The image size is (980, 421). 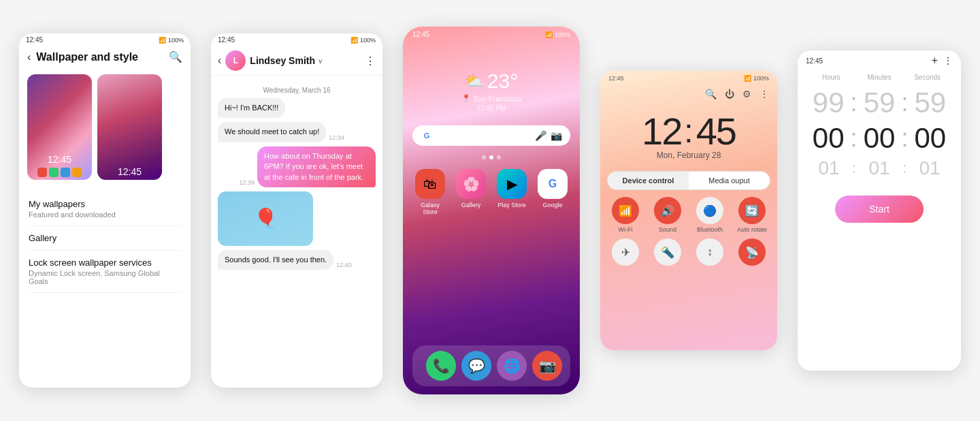 I want to click on galaxy-store-label: Galaxy Store, so click(x=430, y=208).